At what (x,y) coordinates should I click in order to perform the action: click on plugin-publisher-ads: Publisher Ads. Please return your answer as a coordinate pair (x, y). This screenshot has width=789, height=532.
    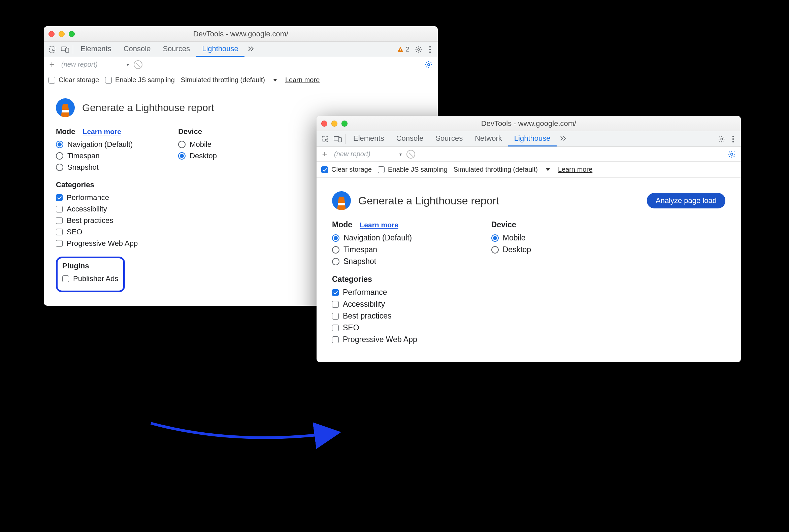
    Looking at the image, I should click on (90, 279).